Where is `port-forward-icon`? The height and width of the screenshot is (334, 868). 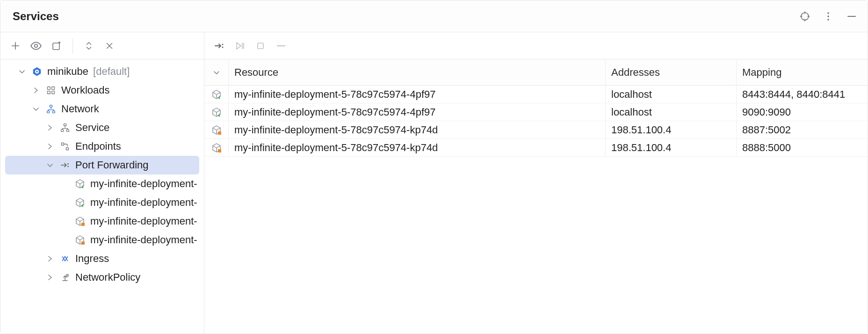
port-forward-icon is located at coordinates (65, 165).